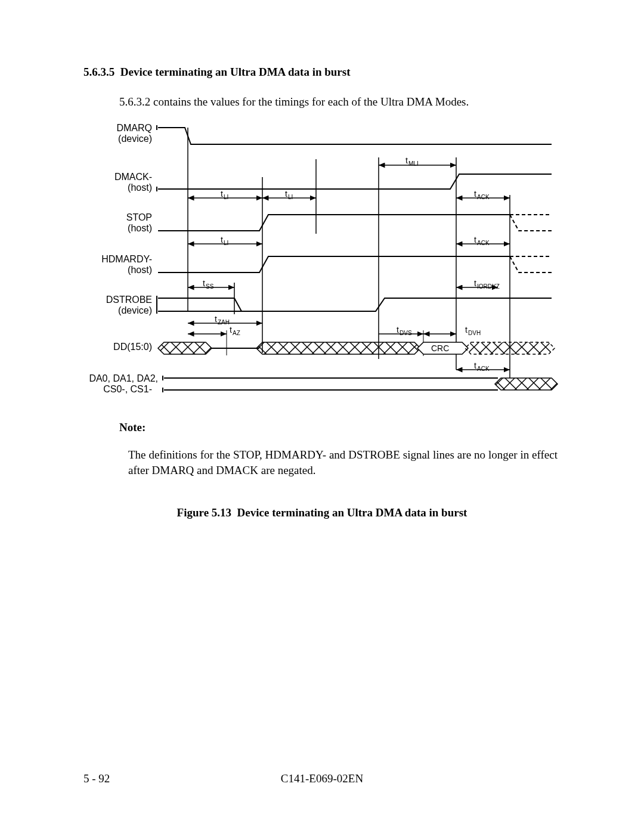  Describe the element at coordinates (236, 72) in the screenshot. I see `section-title: Device terminating an Ultra DMA data in …` at that location.